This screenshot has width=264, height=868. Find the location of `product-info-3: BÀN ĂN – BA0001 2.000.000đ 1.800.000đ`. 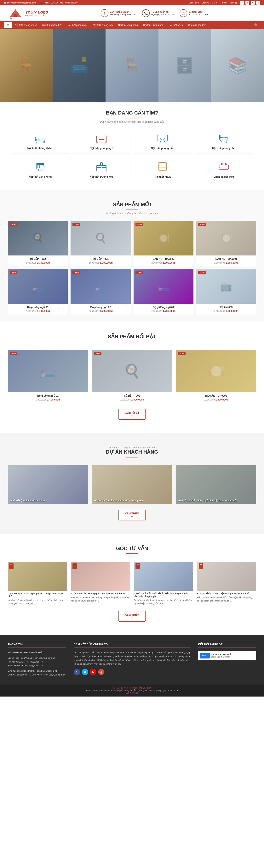

product-info-3: BÀN ĂN – BA0001 2.000.000đ 1.800.000đ is located at coordinates (226, 261).